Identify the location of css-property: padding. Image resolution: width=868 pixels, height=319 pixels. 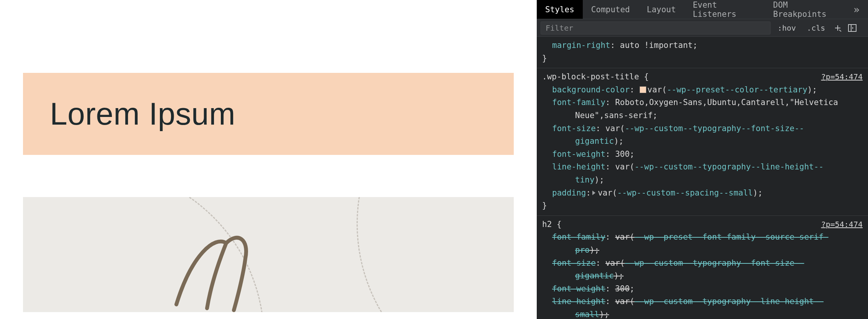
(569, 193).